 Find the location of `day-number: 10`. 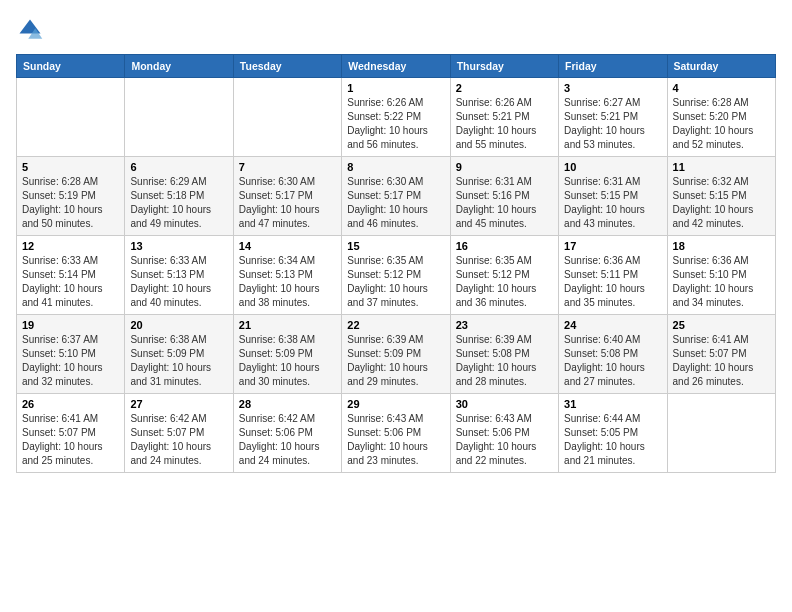

day-number: 10 is located at coordinates (612, 167).